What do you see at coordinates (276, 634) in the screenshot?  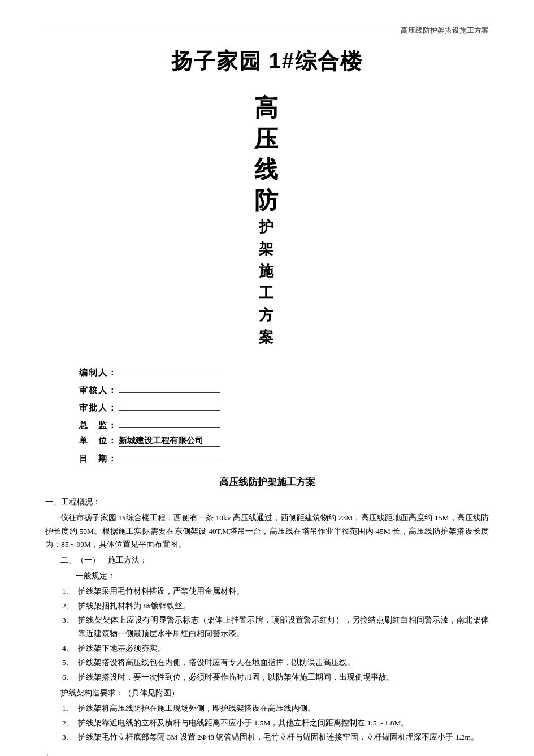 I see `rules-list: 1、 护线架采用毛竹材料搭设，严禁使用金属材料。 2、 护线架捆扎材料为 8#镀…` at bounding box center [276, 634].